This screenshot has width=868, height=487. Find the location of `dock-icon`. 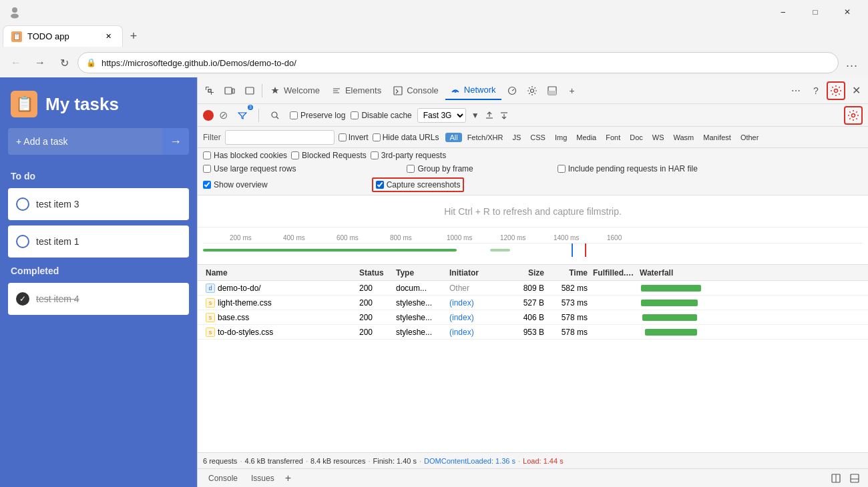

dock-icon is located at coordinates (855, 478).